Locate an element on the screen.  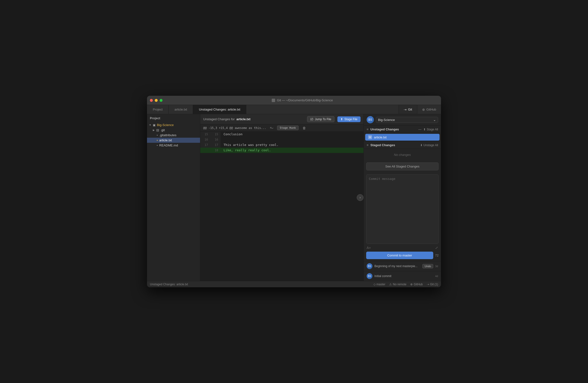
maximize-button is located at coordinates (161, 100).